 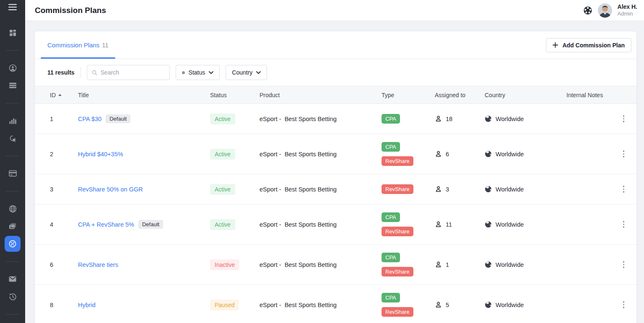 I want to click on table-row: 6 RevShare tiers Inactive eSport - Best …, so click(x=335, y=265).